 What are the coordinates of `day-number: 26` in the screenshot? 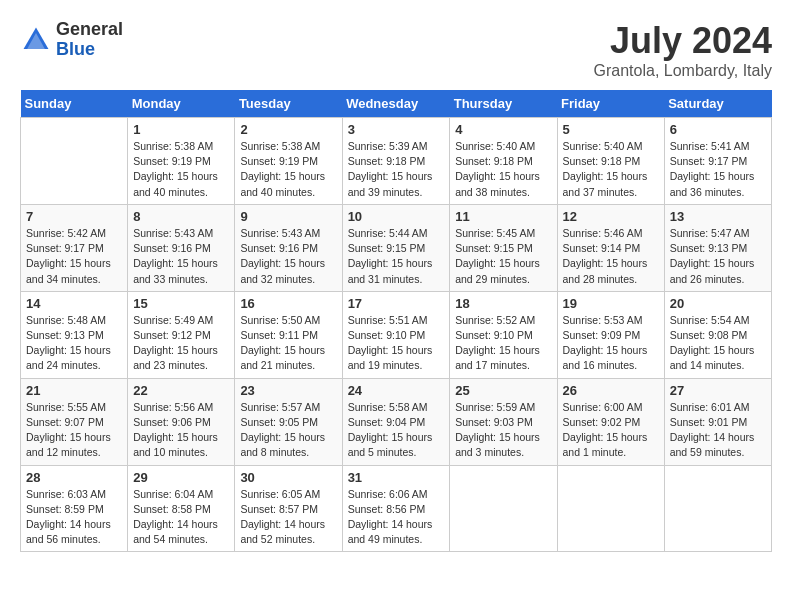 It's located at (611, 390).